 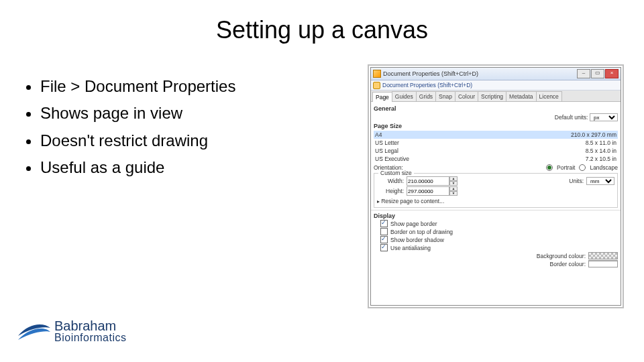 What do you see at coordinates (496, 190) in the screenshot?
I see `custom-size-fieldset: Custom size Width: ▲▼ Units: mm Height:` at bounding box center [496, 190].